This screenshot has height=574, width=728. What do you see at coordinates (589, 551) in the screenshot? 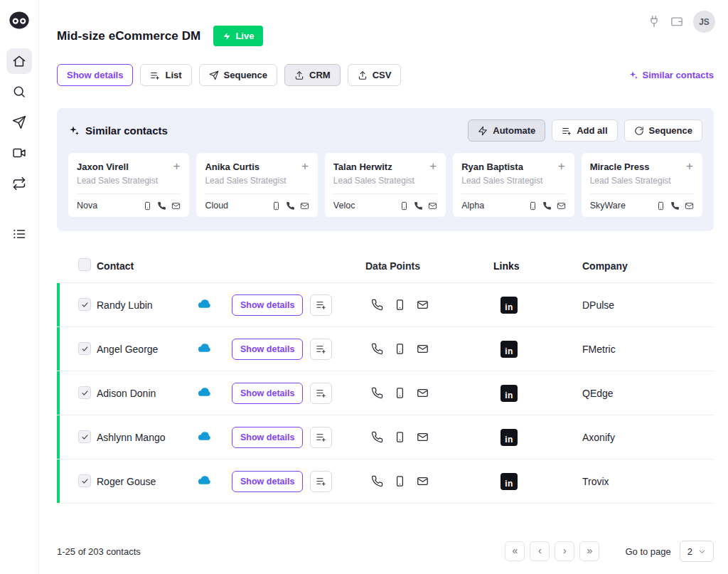
I see `last-page-button: »` at bounding box center [589, 551].